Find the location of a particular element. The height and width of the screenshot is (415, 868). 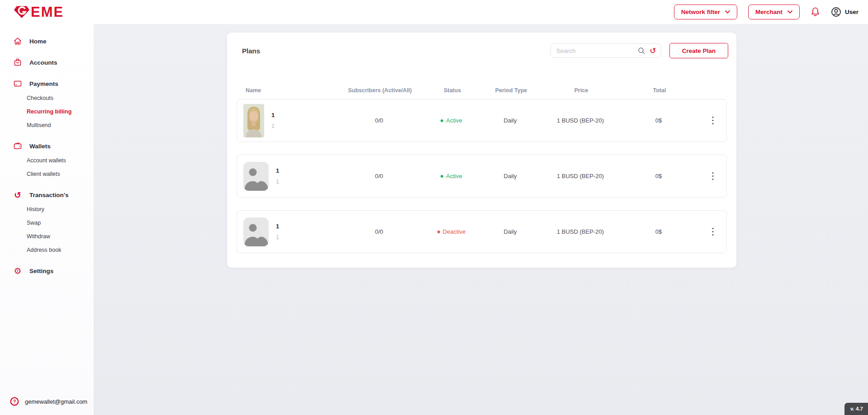

sidebar-subitem-multisend: Multisend is located at coordinates (60, 125).